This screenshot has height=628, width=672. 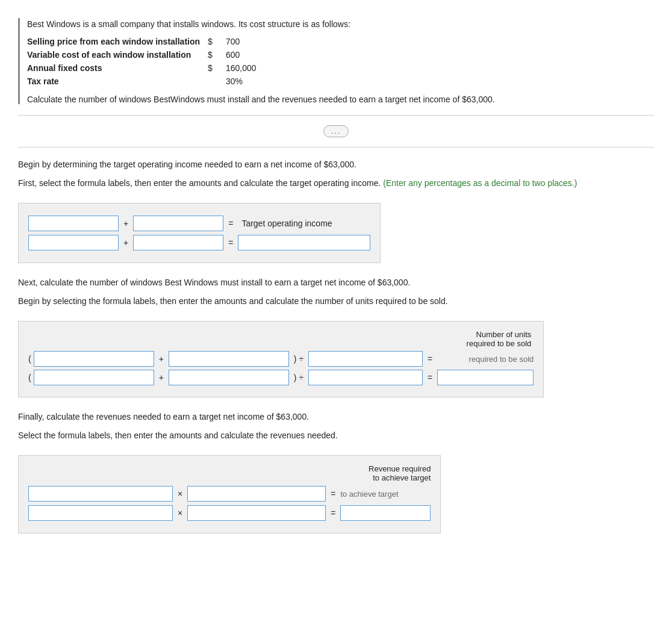 I want to click on rev-eq-1: =, so click(x=333, y=494).